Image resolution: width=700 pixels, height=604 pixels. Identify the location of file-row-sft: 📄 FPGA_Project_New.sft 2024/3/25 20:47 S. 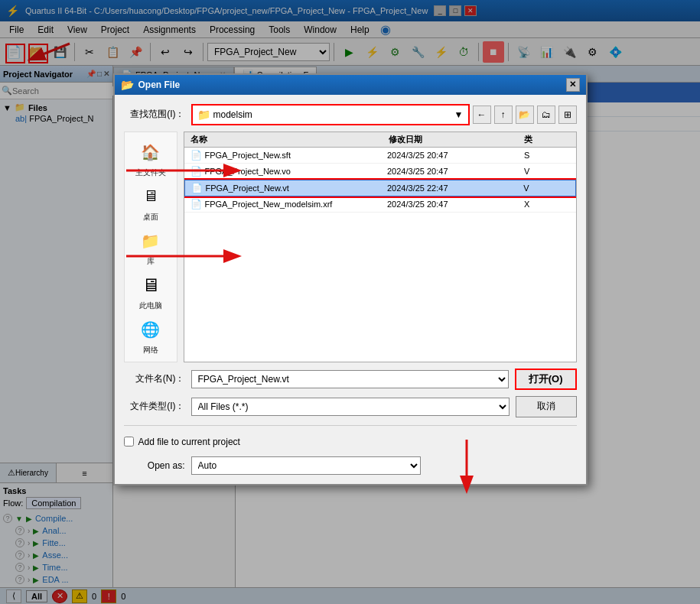
(380, 156).